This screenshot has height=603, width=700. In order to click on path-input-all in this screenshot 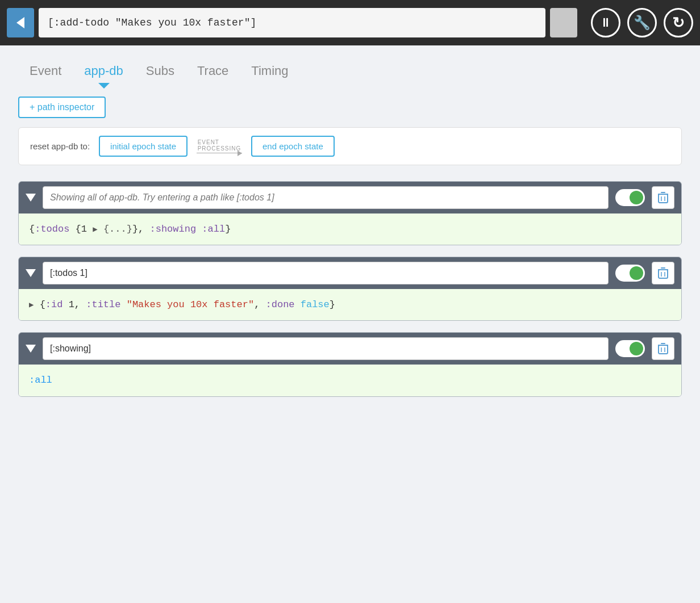, I will do `click(326, 198)`.